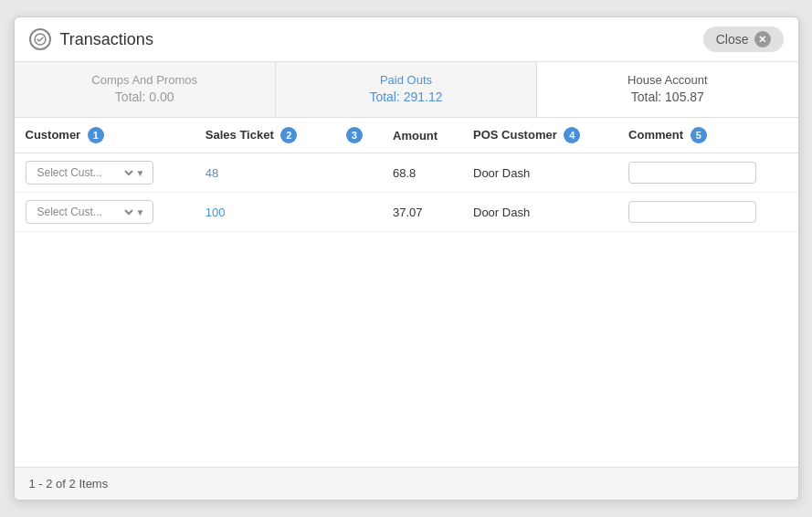 The width and height of the screenshot is (812, 517). Describe the element at coordinates (406, 135) in the screenshot. I see `table-header-row: Customer 1 Sales Ticket 2 3 Amount POS C` at that location.